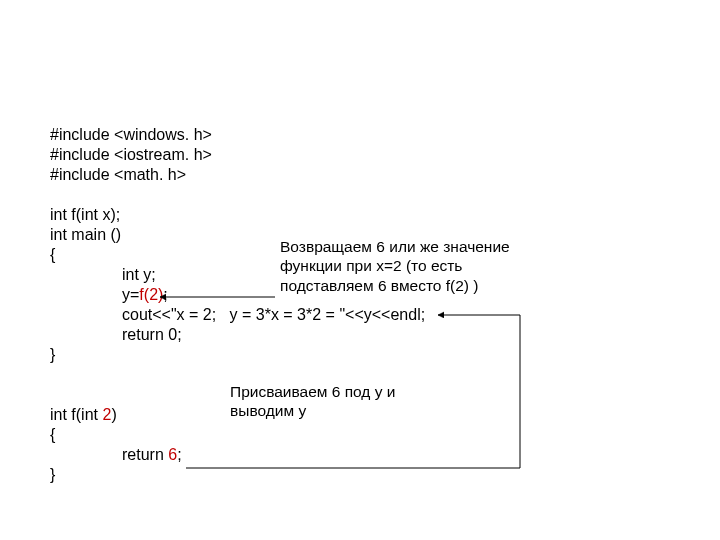  What do you see at coordinates (172, 454) in the screenshot?
I see `return-val: 6` at bounding box center [172, 454].